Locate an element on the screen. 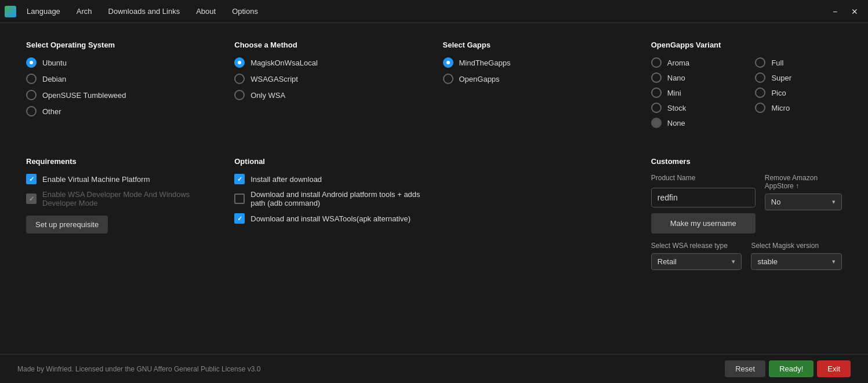 Image resolution: width=868 pixels, height=383 pixels. os-opensuse-radio is located at coordinates (31, 95).